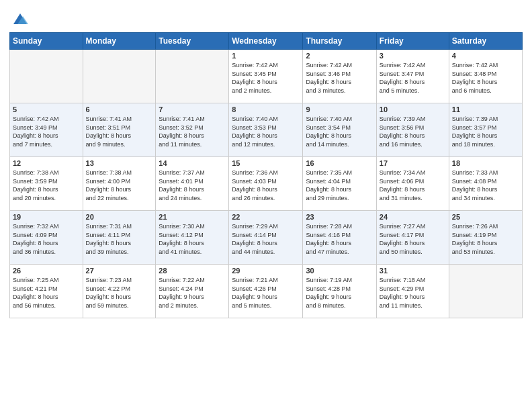  I want to click on day-number: 25, so click(486, 217).